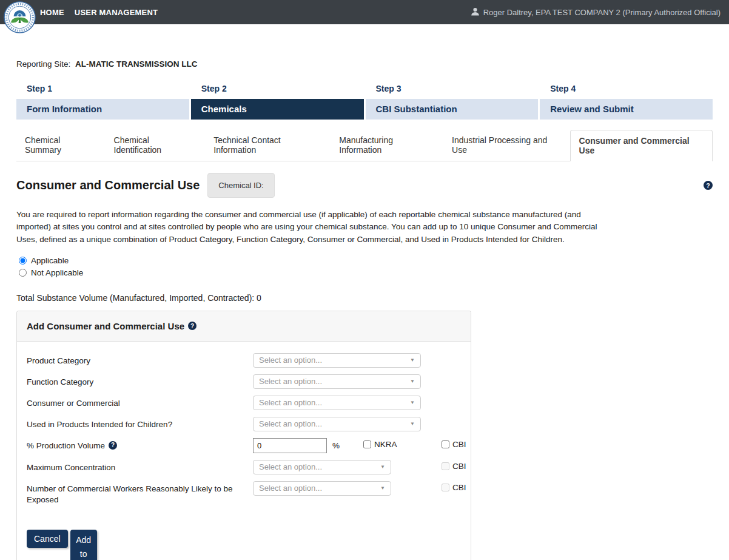 Image resolution: width=729 pixels, height=560 pixels. Describe the element at coordinates (291, 360) in the screenshot. I see `product-category-placeholder: Select an option...` at that location.